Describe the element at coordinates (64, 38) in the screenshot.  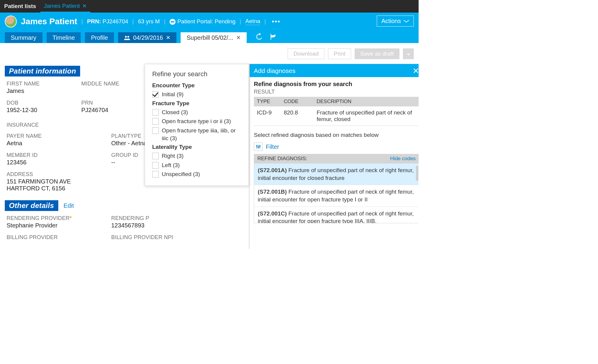
I see `tab-timeline: Timeline` at that location.